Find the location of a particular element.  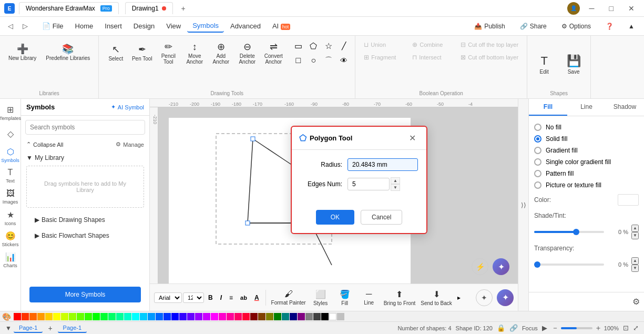

page-menu-button: ▼ is located at coordinates (8, 328).